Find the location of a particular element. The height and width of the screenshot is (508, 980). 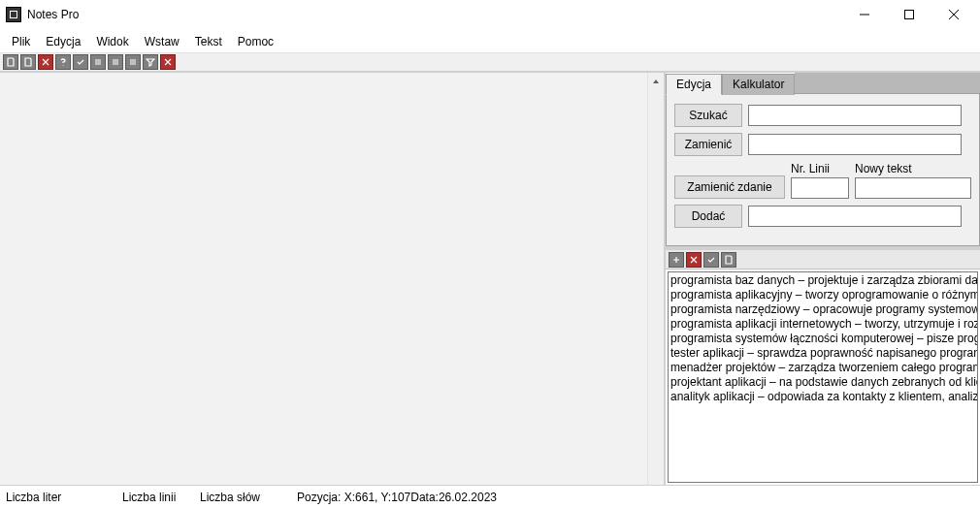

status-bar: Liczba liter Liczba linii Liczba słów Po… is located at coordinates (490, 496).